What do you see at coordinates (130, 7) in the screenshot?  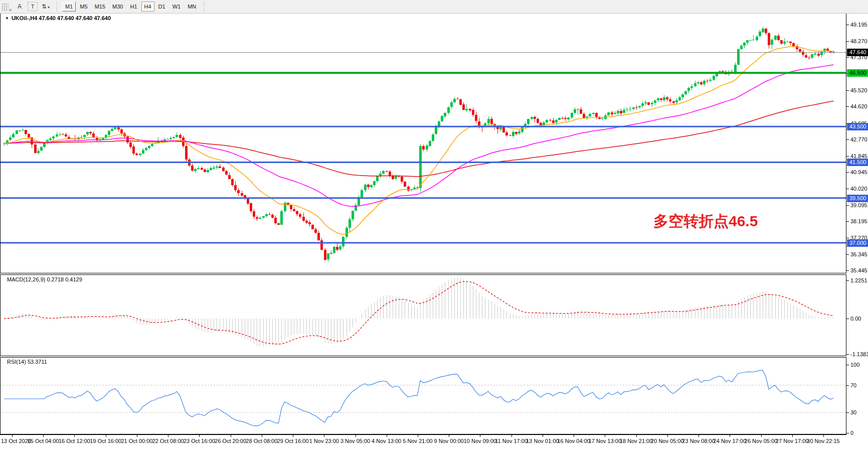 I see `timeframe-group: M1M5M15M30H1H4D1W1MN` at bounding box center [130, 7].